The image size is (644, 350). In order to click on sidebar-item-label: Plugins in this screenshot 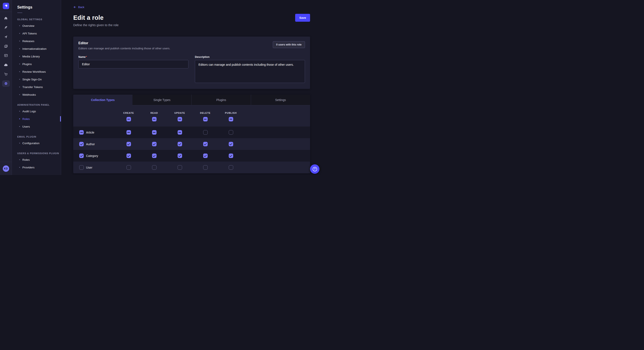, I will do `click(27, 64)`.